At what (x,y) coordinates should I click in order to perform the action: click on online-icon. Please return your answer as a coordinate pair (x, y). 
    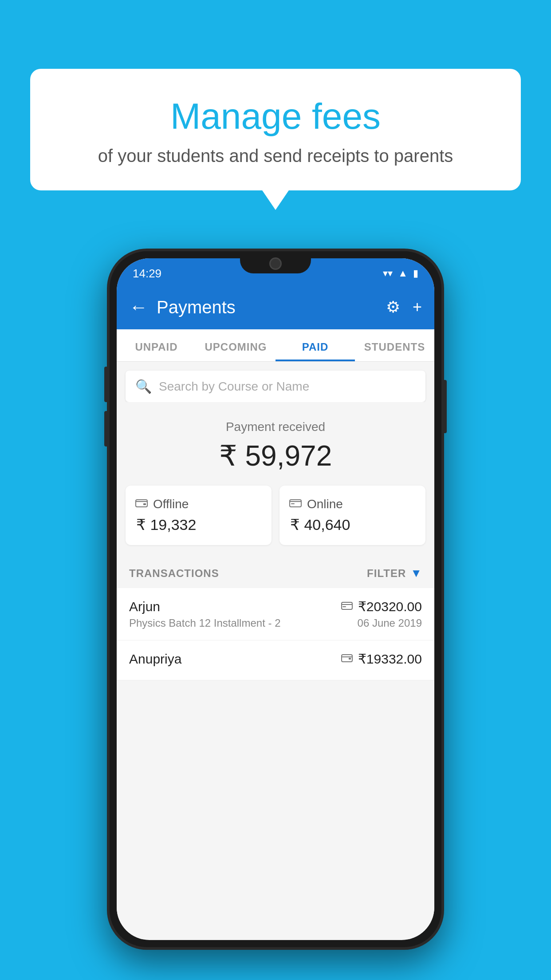
    Looking at the image, I should click on (295, 504).